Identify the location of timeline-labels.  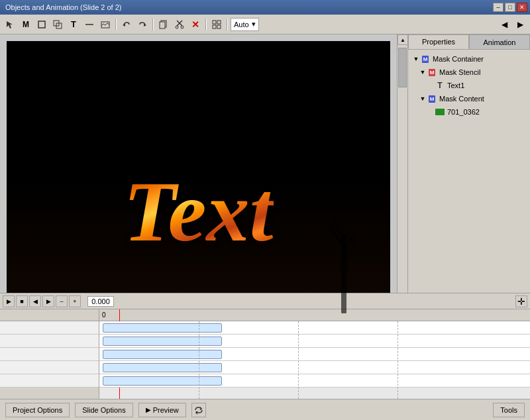
(50, 354).